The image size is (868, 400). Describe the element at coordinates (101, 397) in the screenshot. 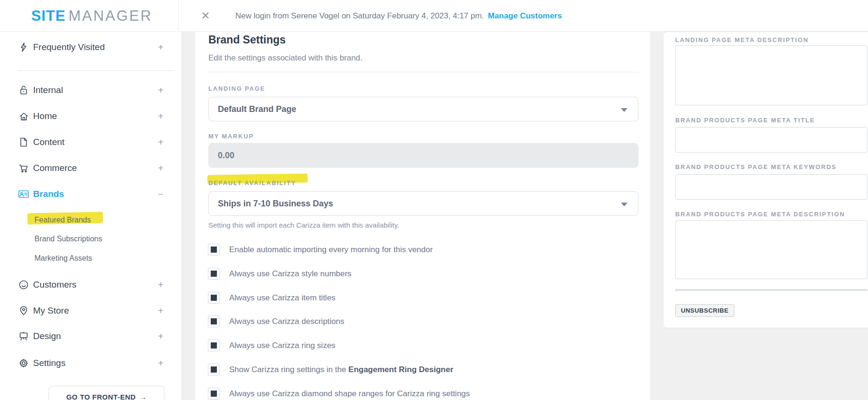

I see `go-to-frontend-label: GO TO FRONT-END` at that location.